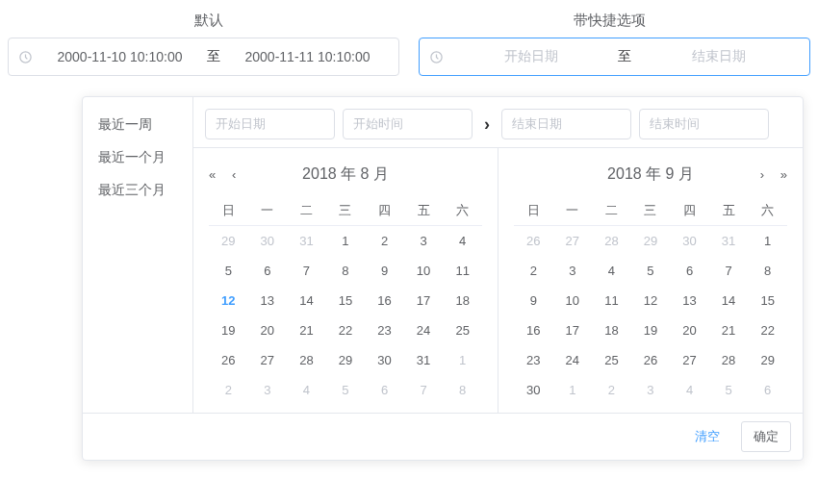 This screenshot has height=504, width=818. I want to click on sidebar-item-1: 最近一个月, so click(138, 158).